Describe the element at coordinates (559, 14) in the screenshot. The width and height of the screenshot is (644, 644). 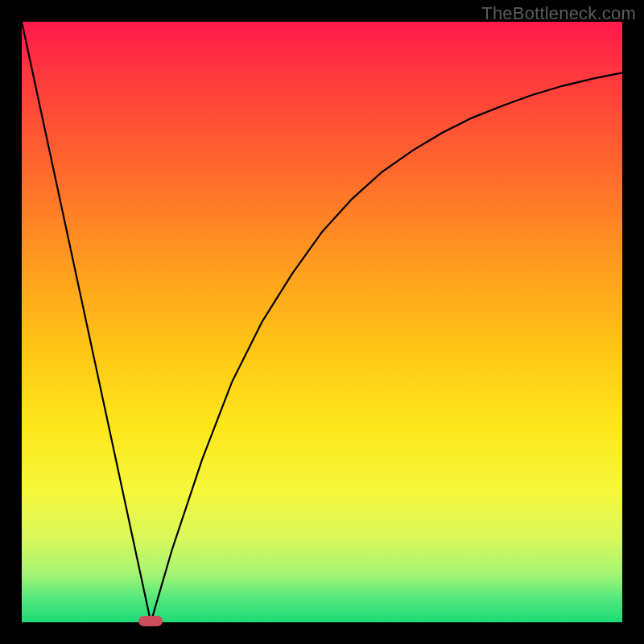
I see `watermark-text: TheBottleneck.com` at that location.